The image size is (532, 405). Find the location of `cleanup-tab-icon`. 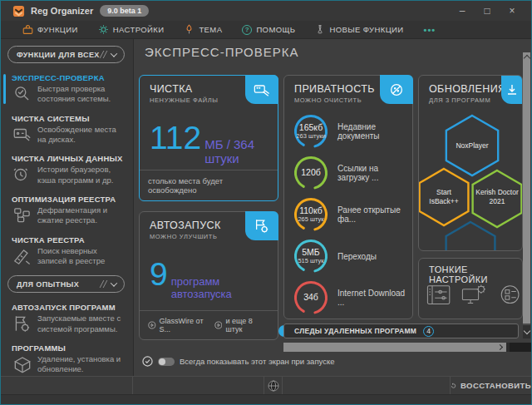

cleanup-tab-icon is located at coordinates (262, 90).